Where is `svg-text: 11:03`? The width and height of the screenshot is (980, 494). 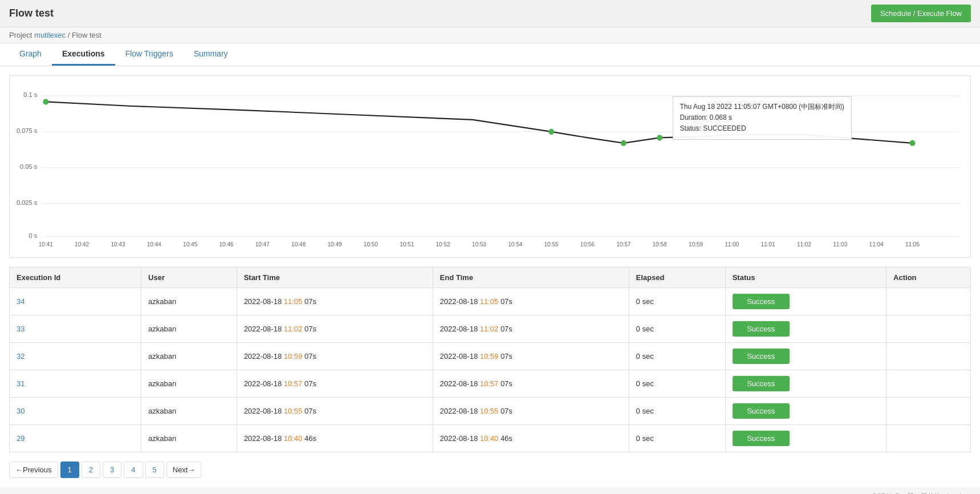 svg-text: 11:03 is located at coordinates (840, 244).